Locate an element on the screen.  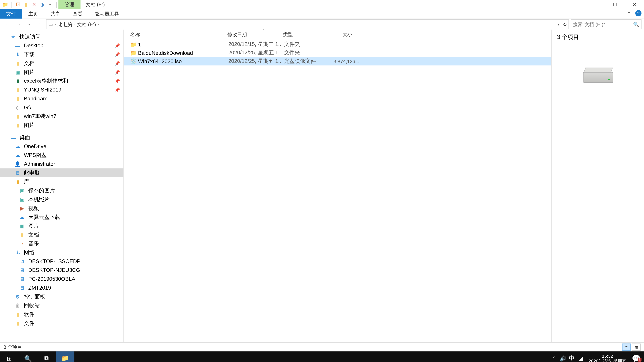
breadcrumb: 文档 (E:) is located at coordinates (86, 24).